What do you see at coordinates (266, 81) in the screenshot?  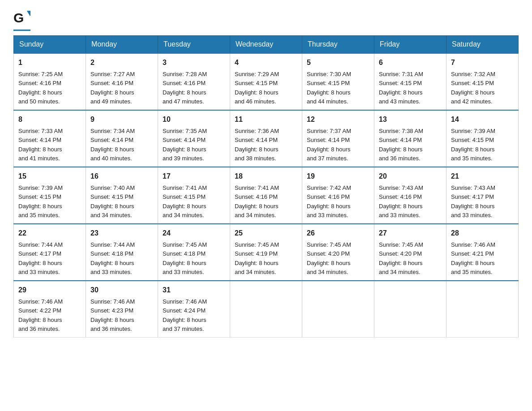 I see `week-row-1: 1Sunrise: 7:25 AMSunset: 4:16 PMDaylight…` at bounding box center [266, 81].